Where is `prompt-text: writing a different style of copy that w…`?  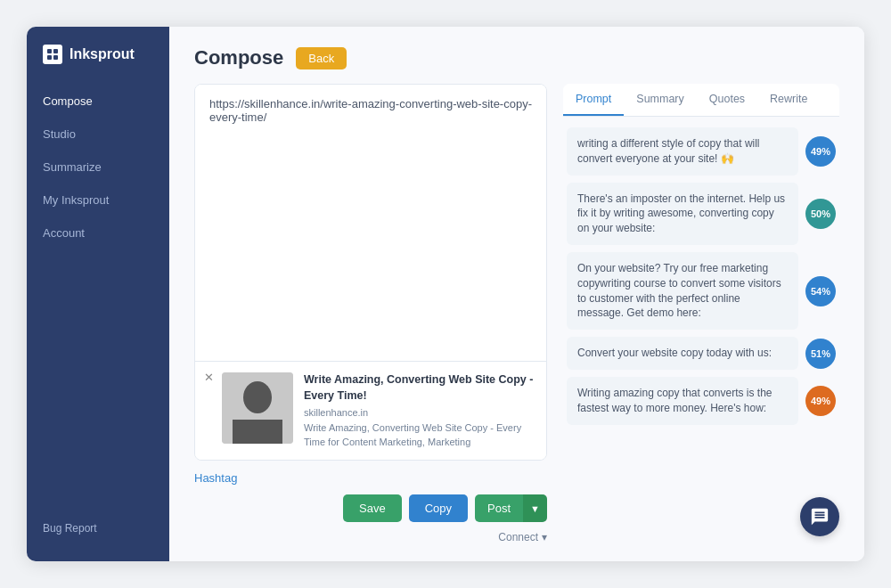 prompt-text: writing a different style of copy that w… is located at coordinates (683, 151).